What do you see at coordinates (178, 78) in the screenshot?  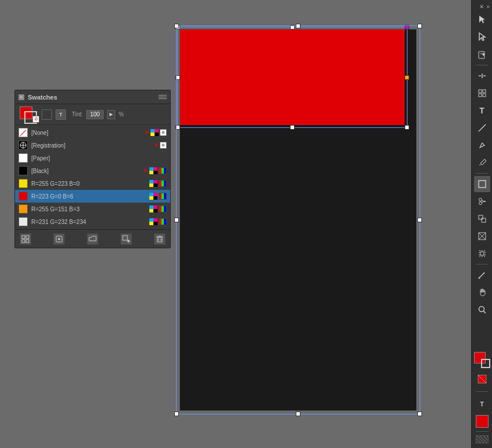 I see `handle-ml` at bounding box center [178, 78].